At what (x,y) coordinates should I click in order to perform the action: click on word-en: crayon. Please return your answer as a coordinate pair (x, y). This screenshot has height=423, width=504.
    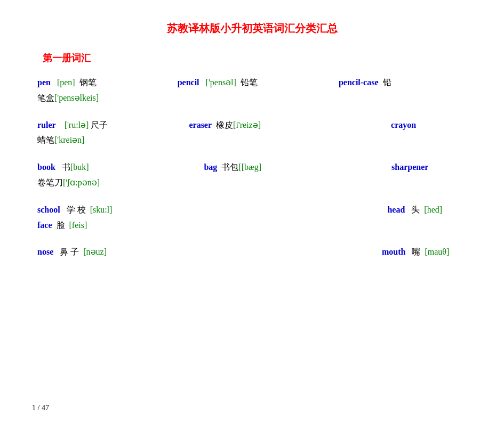
    Looking at the image, I should click on (403, 125).